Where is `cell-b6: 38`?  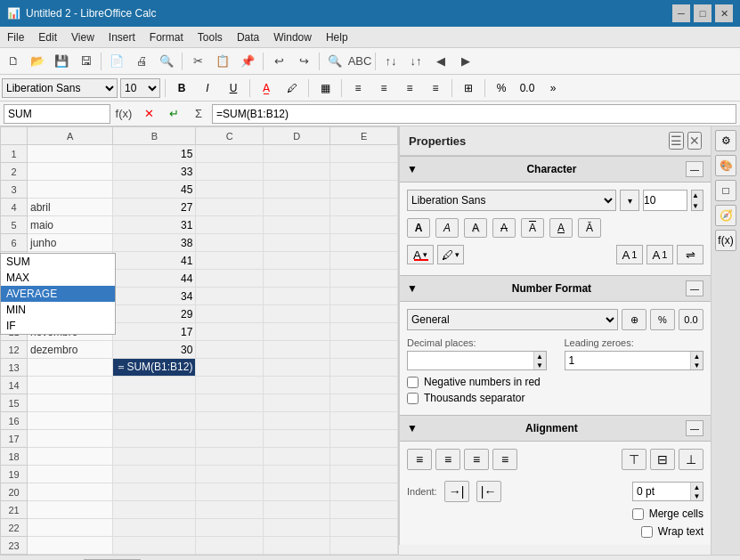 cell-b6: 38 is located at coordinates (155, 243).